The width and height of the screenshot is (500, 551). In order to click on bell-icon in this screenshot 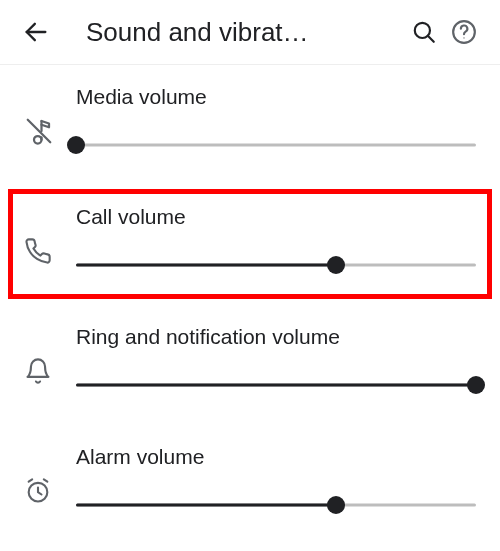, I will do `click(38, 371)`.